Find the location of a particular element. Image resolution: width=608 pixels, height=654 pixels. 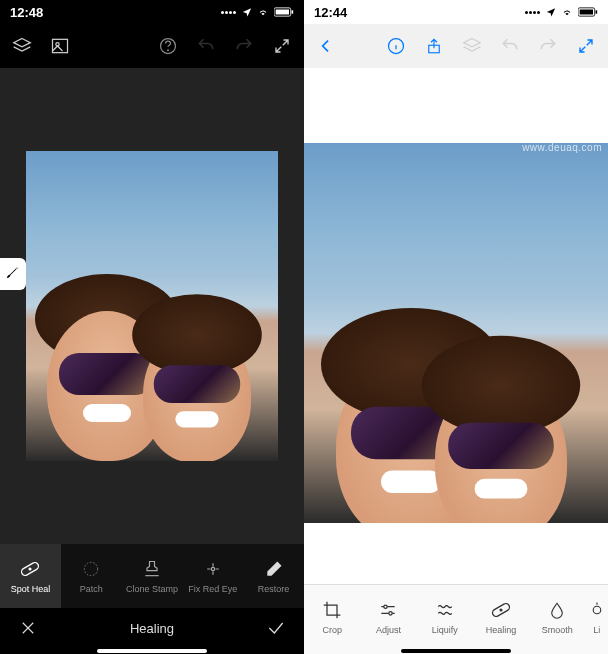

status-bar: 12:44 is located at coordinates (456, 12).